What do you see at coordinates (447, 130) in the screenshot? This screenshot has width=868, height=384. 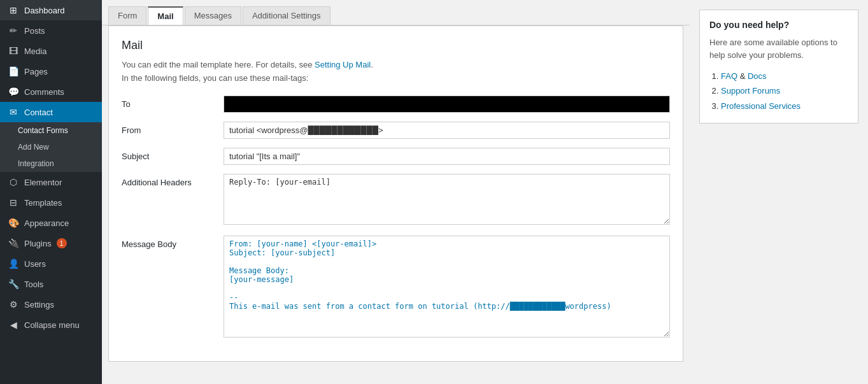 I see `from-input` at bounding box center [447, 130].